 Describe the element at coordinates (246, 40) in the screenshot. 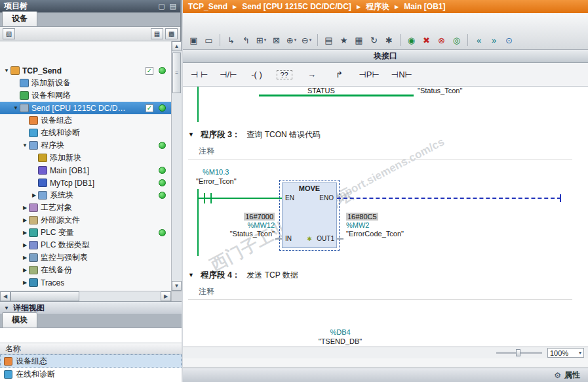

I see `close-branch-icon: ↰` at that location.